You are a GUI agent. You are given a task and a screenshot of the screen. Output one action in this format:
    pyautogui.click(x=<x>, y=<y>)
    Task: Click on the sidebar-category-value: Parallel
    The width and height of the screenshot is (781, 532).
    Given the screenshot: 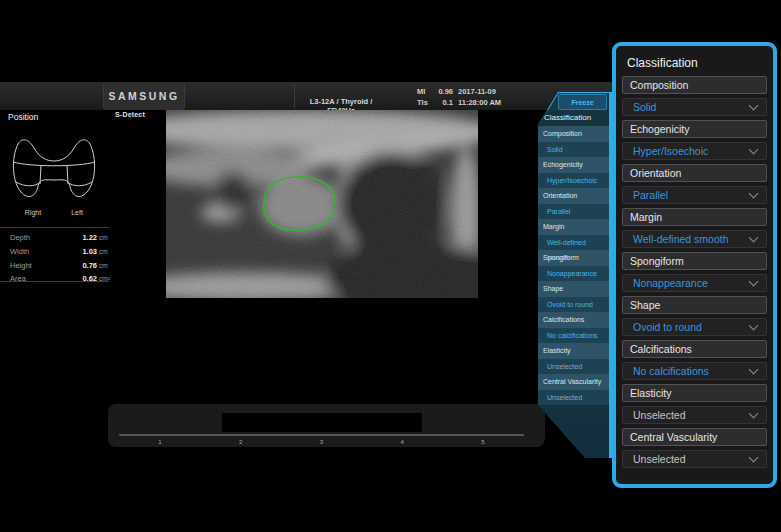 What is the action you would take?
    pyautogui.click(x=574, y=212)
    